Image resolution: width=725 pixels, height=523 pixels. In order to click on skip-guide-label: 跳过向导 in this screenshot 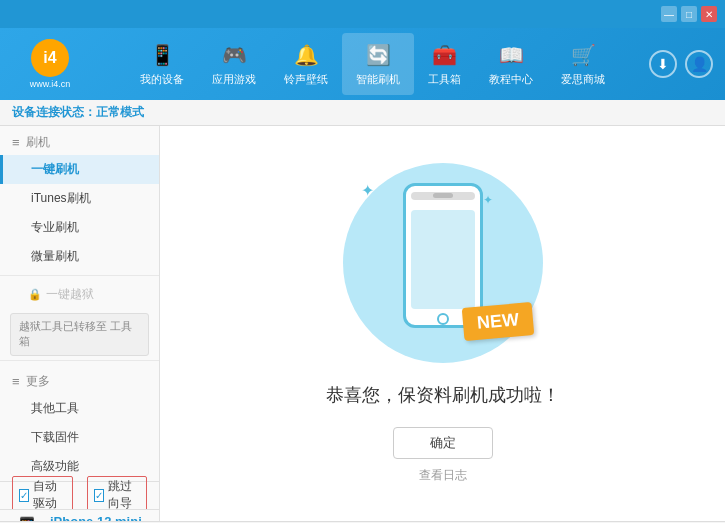, I will do `click(124, 495)`.